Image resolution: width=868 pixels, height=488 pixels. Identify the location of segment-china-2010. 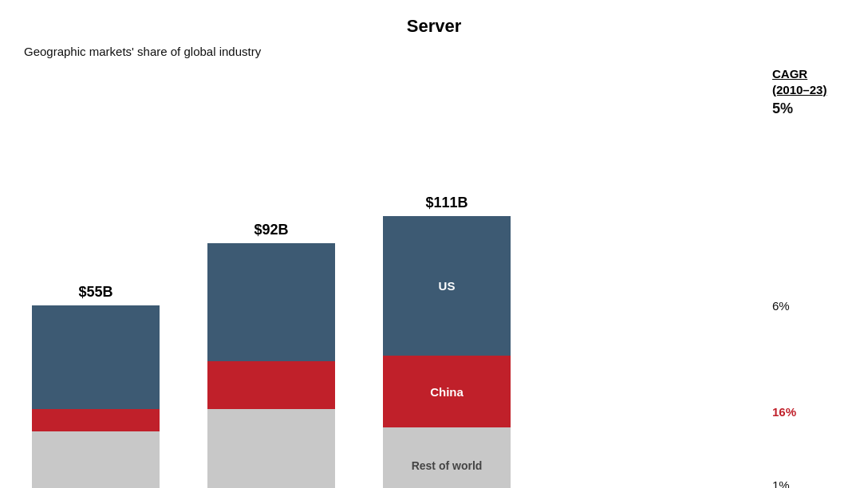
(96, 420).